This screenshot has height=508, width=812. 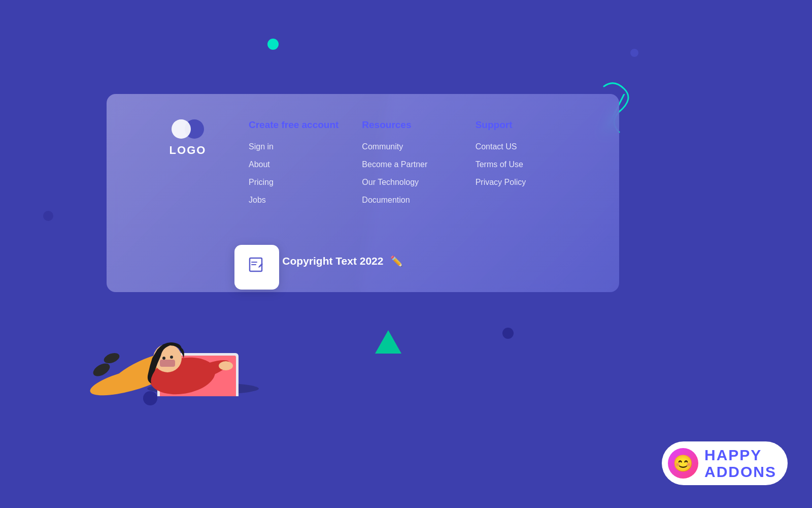 What do you see at coordinates (306, 164) in the screenshot?
I see `nav-column-account: Create free account Sign in About Pricin…` at bounding box center [306, 164].